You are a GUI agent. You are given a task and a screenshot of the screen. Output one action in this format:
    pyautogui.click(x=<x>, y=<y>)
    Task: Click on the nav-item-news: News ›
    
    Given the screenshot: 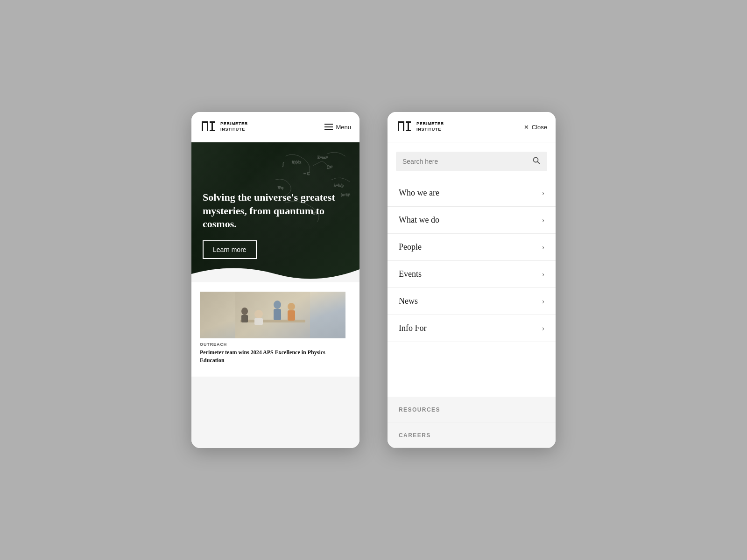 What is the action you would take?
    pyautogui.click(x=472, y=301)
    